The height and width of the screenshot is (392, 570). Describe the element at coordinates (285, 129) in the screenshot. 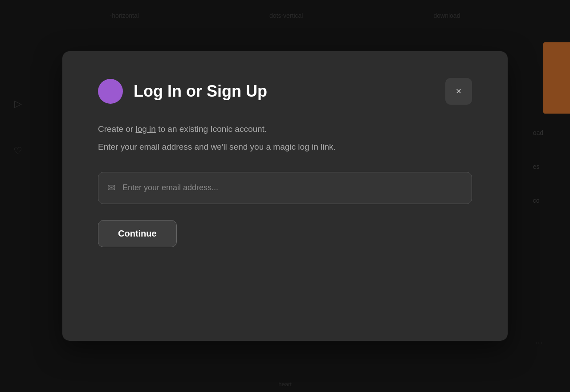

I see `desc-paragraph-1: Create or log in to an existing Iconic a…` at that location.